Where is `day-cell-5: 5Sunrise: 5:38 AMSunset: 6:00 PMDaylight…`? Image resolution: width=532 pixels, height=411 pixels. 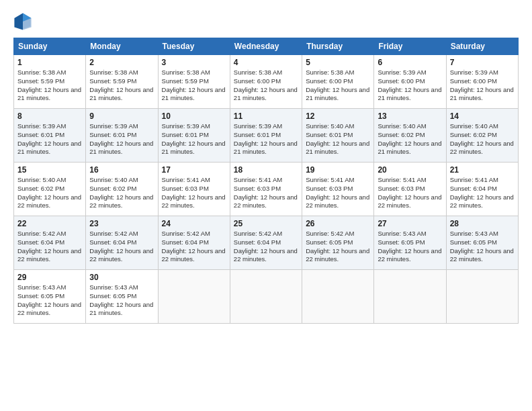 day-cell-5: 5Sunrise: 5:38 AMSunset: 6:00 PMDaylight… is located at coordinates (339, 82).